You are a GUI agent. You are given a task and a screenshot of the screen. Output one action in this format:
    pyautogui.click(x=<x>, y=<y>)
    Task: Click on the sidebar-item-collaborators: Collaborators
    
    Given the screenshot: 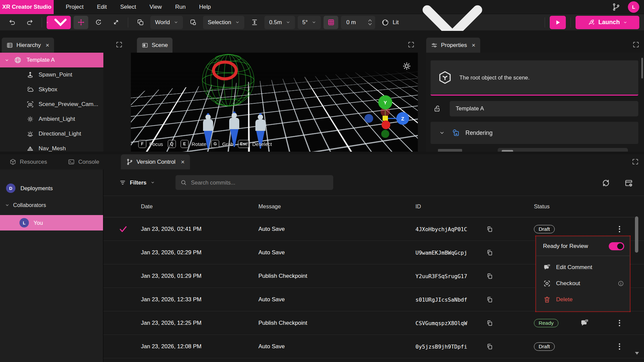 What is the action you would take?
    pyautogui.click(x=52, y=205)
    